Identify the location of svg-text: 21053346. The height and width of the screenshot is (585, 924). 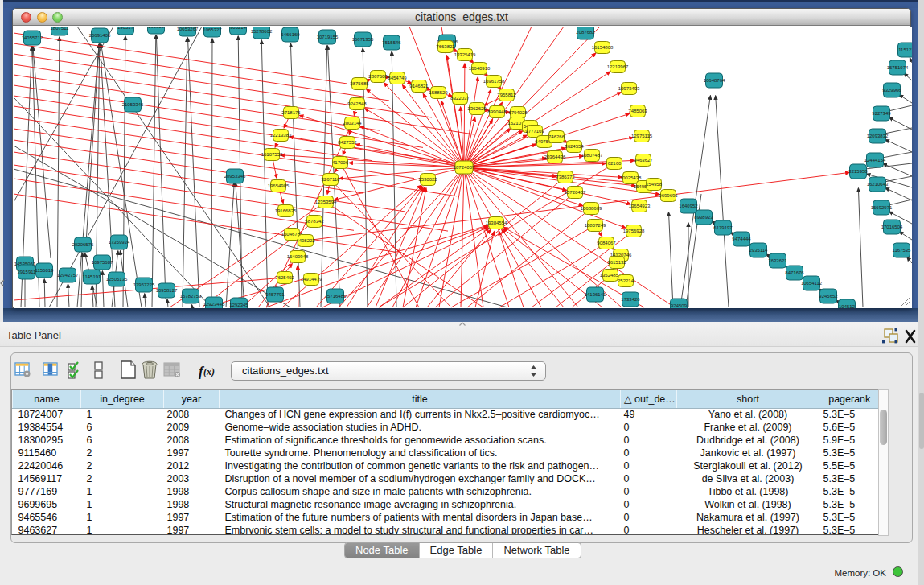
(133, 105).